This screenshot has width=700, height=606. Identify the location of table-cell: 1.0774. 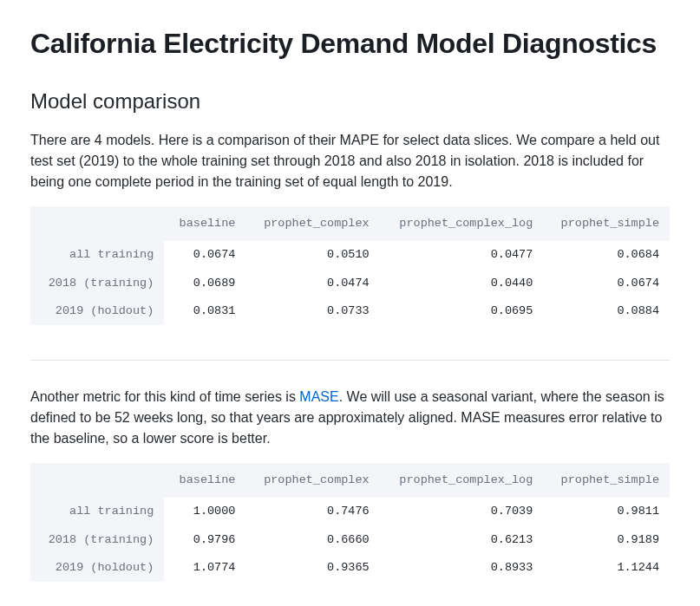
(205, 568).